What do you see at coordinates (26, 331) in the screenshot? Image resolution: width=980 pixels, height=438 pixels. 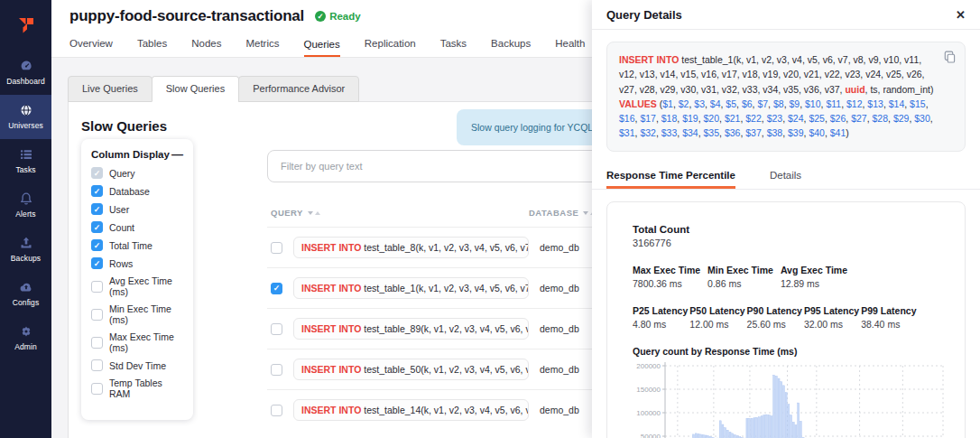 I see `admin-icon` at bounding box center [26, 331].